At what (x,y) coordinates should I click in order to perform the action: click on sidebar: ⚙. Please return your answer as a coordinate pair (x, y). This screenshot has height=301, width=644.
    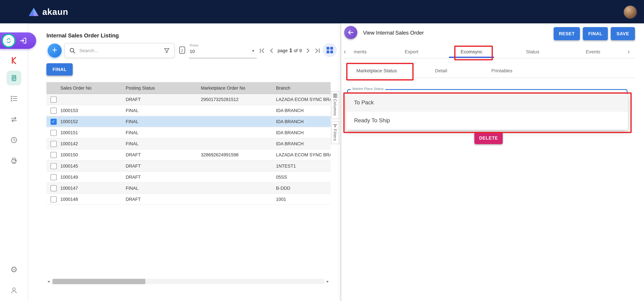
    Looking at the image, I should click on (14, 162).